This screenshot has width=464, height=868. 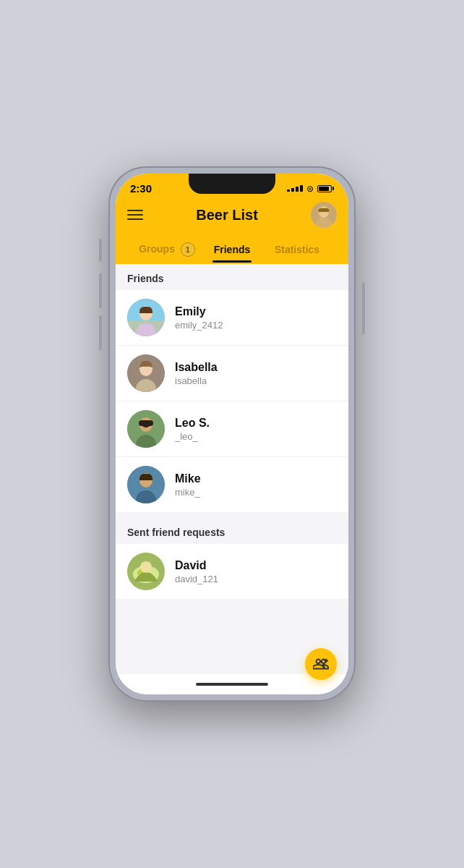 What do you see at coordinates (188, 250) in the screenshot?
I see `groups-badge: 1` at bounding box center [188, 250].